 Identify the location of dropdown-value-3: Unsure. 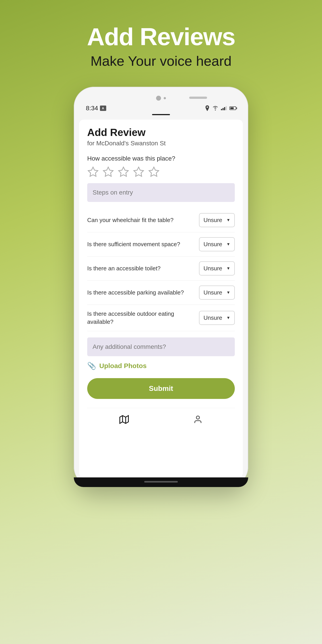
(213, 268).